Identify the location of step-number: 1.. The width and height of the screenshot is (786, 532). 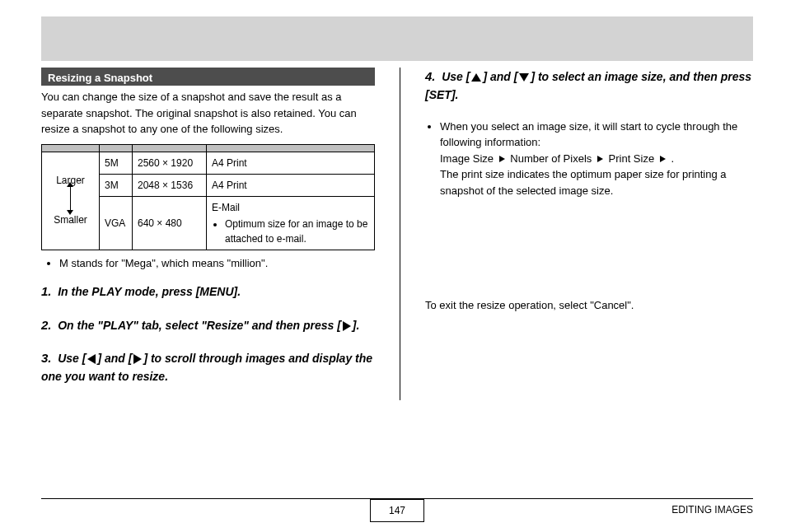
(46, 292).